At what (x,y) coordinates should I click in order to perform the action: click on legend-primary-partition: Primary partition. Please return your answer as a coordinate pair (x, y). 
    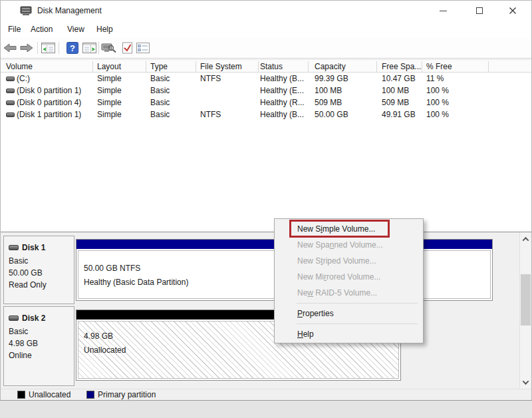
    Looking at the image, I should click on (121, 395).